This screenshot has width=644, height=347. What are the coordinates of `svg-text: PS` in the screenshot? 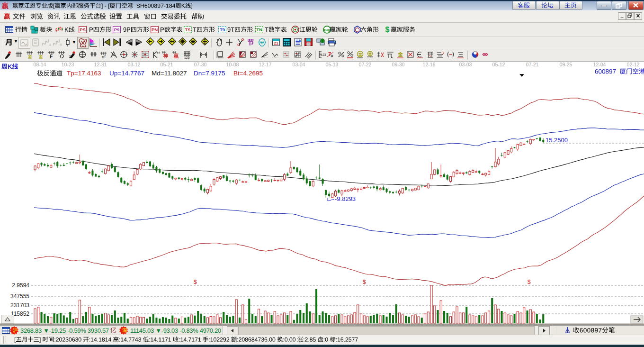 It's located at (82, 29).